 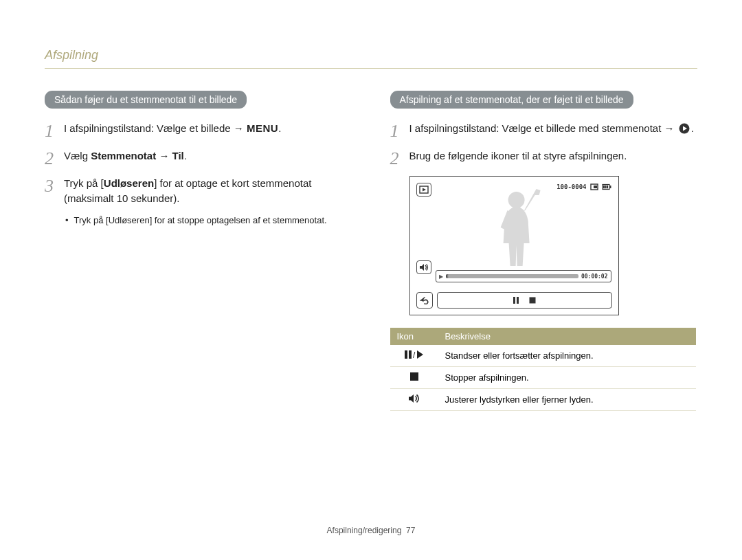 I want to click on progress-bar-row: ▶ 00:00:02, so click(x=524, y=276).